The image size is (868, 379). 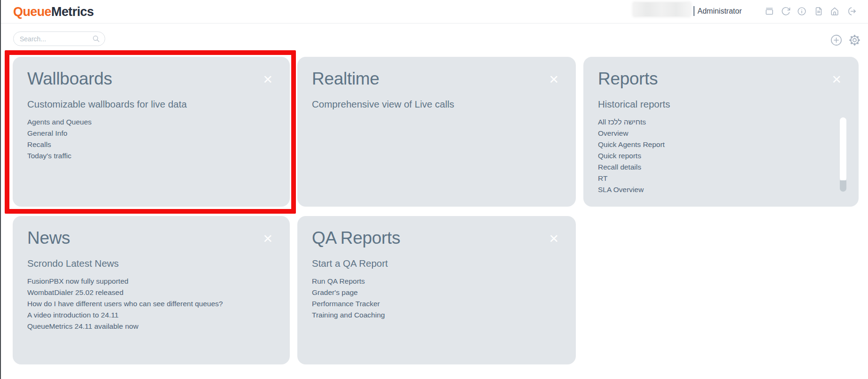 I want to click on logo-queue: Queue, so click(x=32, y=12).